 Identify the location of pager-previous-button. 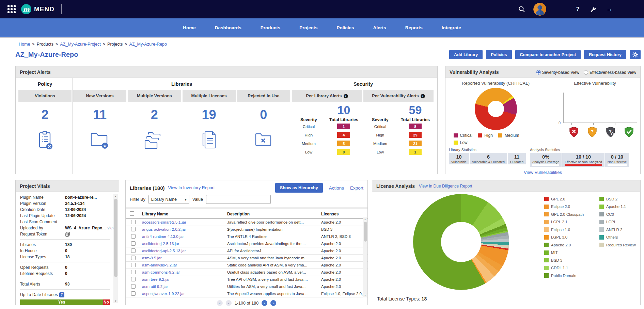
(229, 303).